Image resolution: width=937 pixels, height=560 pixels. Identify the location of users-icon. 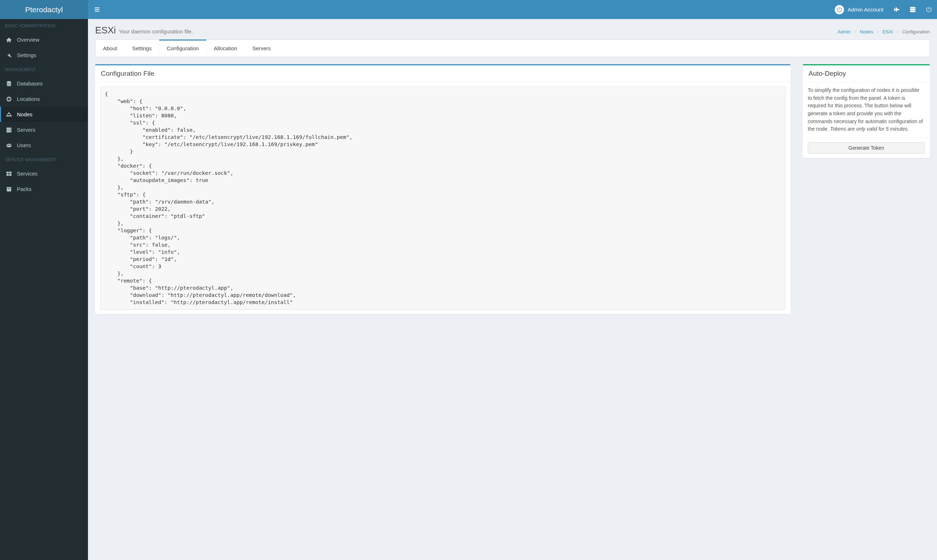
(9, 146).